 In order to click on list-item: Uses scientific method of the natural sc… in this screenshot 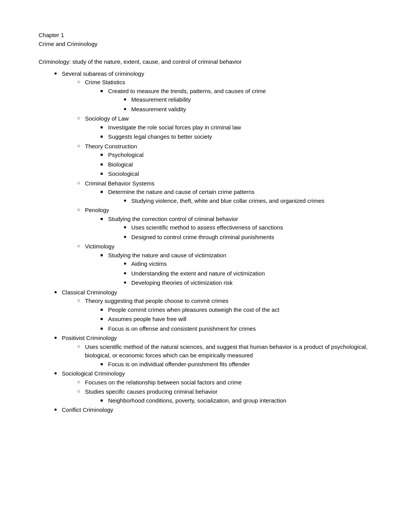, I will do `click(224, 356)`.